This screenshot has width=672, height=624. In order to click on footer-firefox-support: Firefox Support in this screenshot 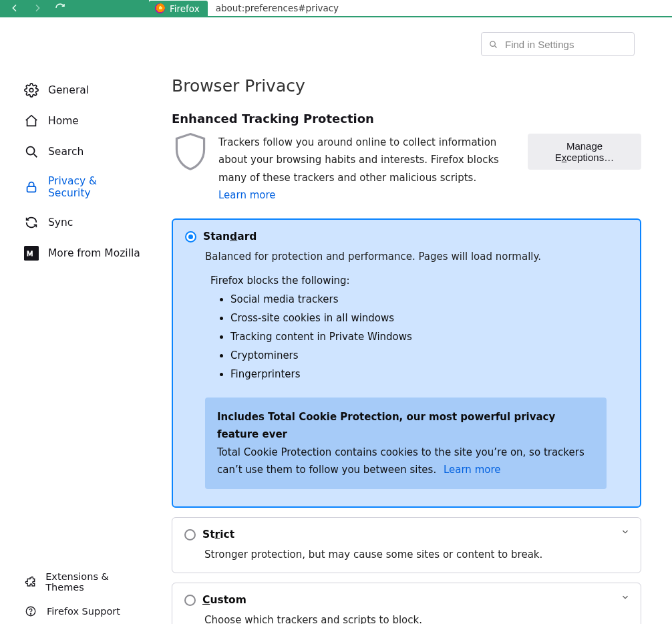, I will do `click(75, 611)`.